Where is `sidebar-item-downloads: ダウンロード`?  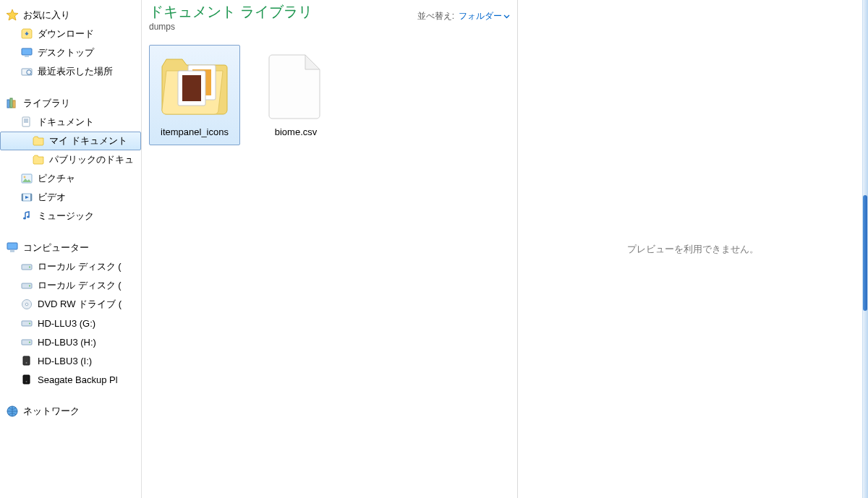 sidebar-item-downloads: ダウンロード is located at coordinates (71, 34).